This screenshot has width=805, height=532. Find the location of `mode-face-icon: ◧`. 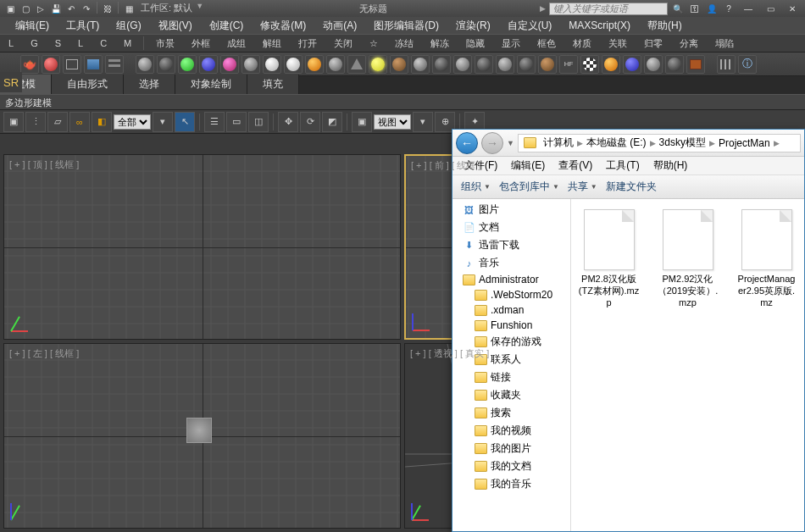

mode-face-icon: ◧ is located at coordinates (102, 122).